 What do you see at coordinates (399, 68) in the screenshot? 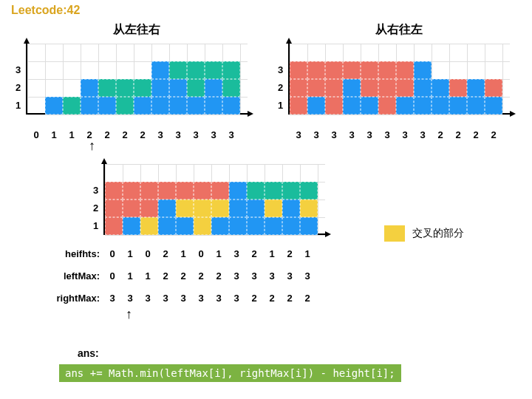
I see `chart-right-to-left: 从右往左 123333333332222` at bounding box center [399, 68].